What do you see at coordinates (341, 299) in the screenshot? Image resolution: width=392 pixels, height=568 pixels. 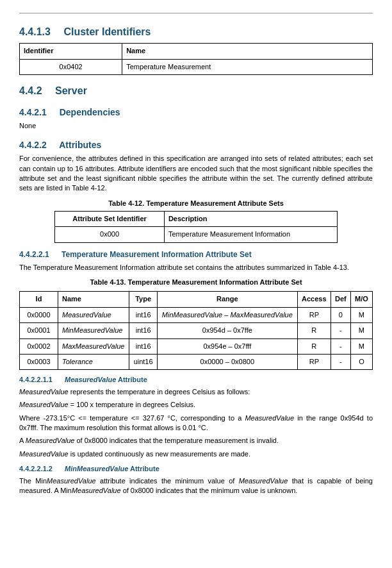 I see `col-def: Def` at bounding box center [341, 299].